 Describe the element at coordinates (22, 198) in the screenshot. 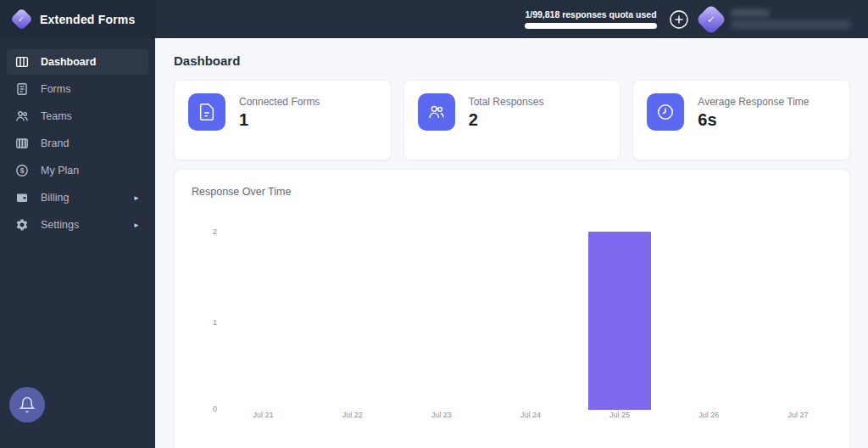

I see `billing-icon` at that location.